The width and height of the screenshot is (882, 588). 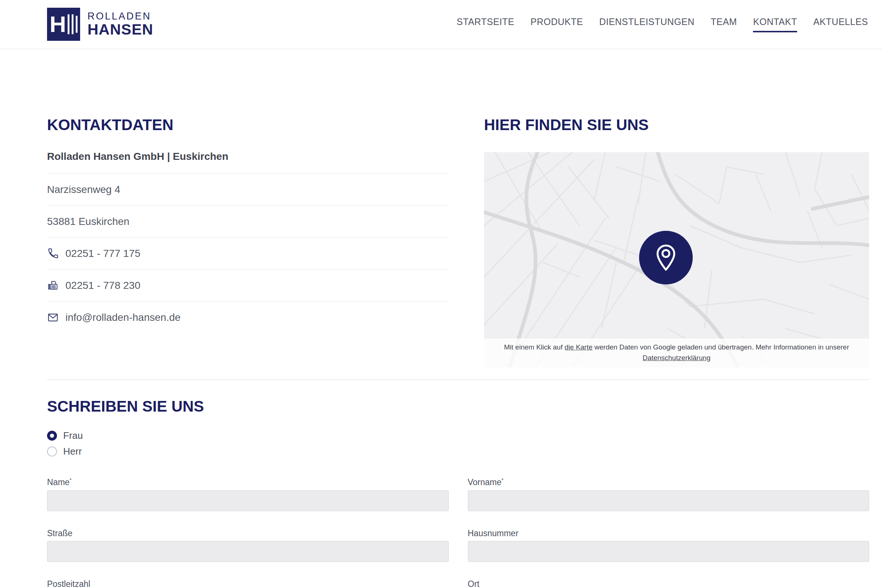 I want to click on contact-list: Narzissenweg 4 53881 Euskirchen 02251 - …, so click(x=248, y=254).